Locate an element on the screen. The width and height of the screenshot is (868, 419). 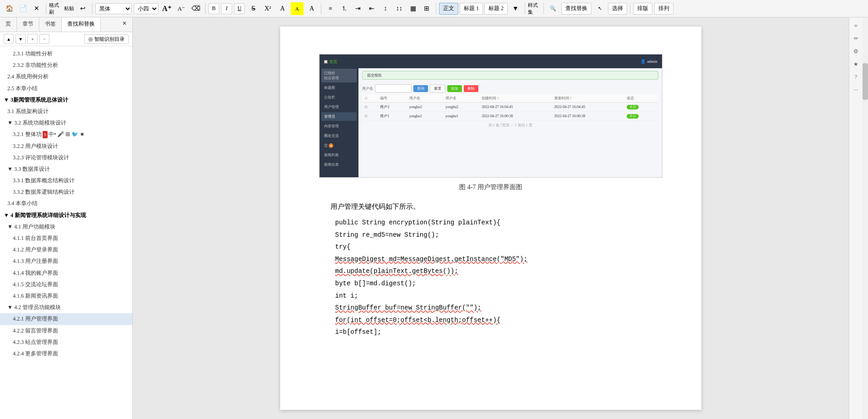
toc-item-321: 3.2.1 整体功 S 中• 🎤 ⊞ 🐦 ★ is located at coordinates (66, 135).